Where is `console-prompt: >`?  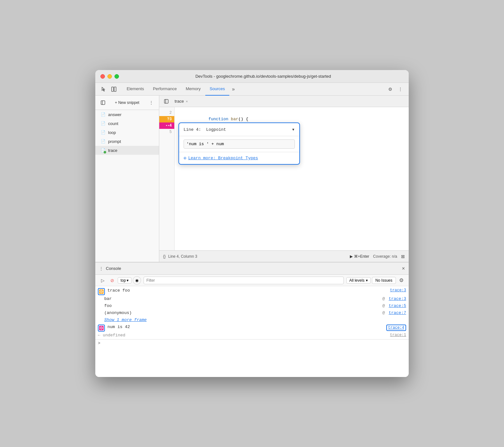
console-prompt: > is located at coordinates (252, 343).